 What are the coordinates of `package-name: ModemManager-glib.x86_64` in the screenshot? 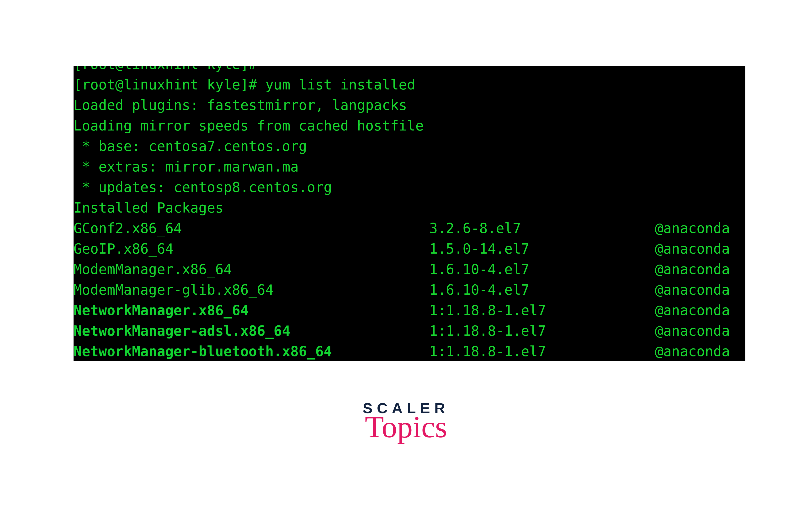 It's located at (251, 290).